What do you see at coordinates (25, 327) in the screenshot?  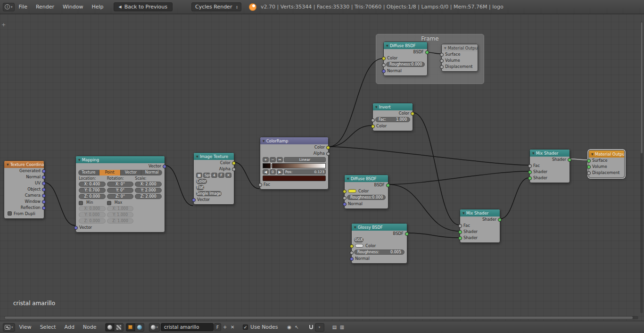 I see `menu-view: View` at bounding box center [25, 327].